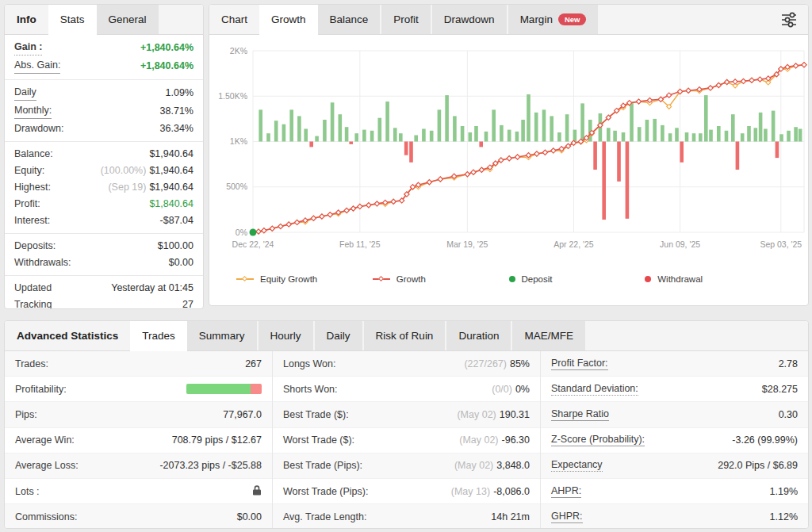 The height and width of the screenshot is (532, 812). What do you see at coordinates (25, 94) in the screenshot?
I see `daily-label: Daily` at bounding box center [25, 94].